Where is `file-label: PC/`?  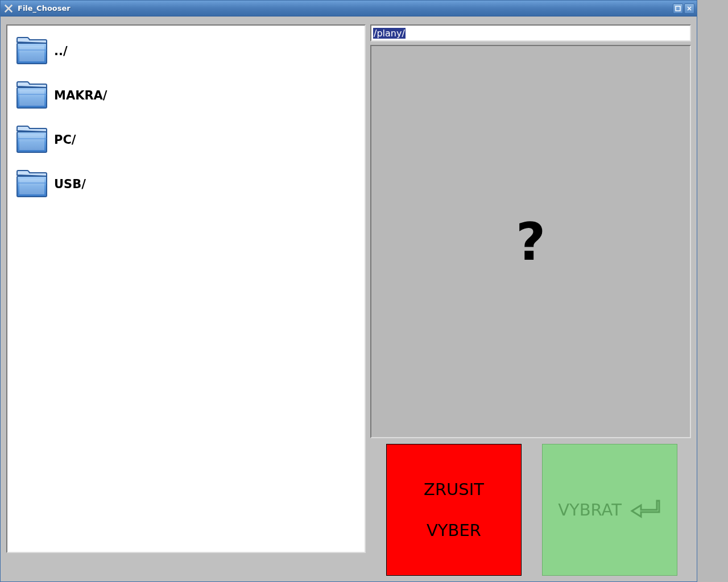 file-label: PC/ is located at coordinates (65, 140).